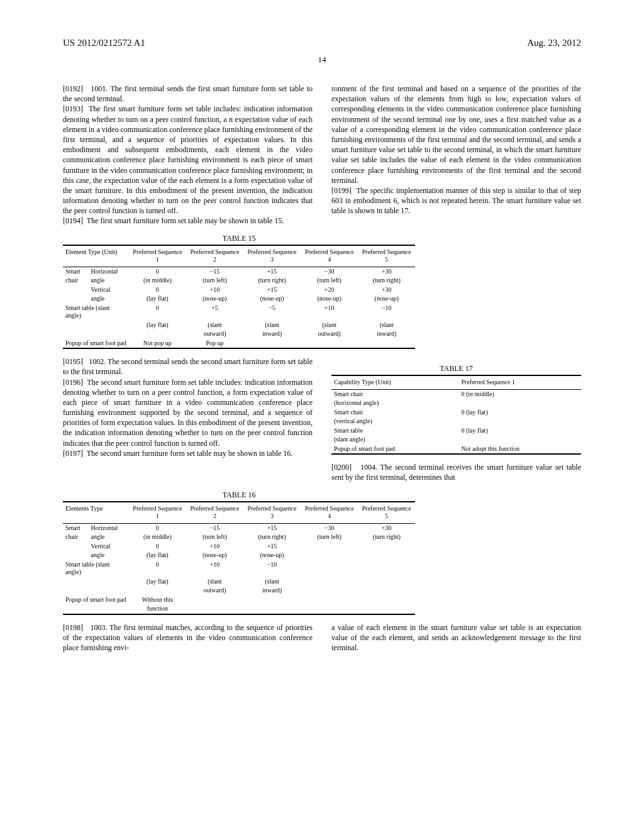 Image resolution: width=644 pixels, height=830 pixels. What do you see at coordinates (330, 290) in the screenshot?
I see `td: +20` at bounding box center [330, 290].